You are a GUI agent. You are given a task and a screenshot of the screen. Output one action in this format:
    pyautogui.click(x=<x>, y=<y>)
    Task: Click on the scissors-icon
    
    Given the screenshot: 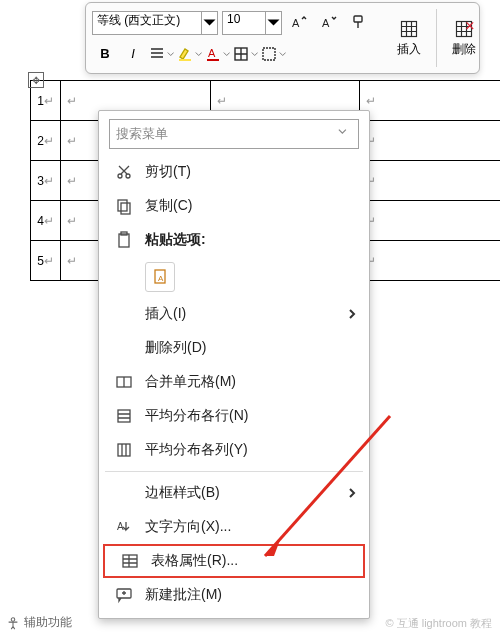 What is the action you would take?
    pyautogui.click(x=124, y=172)
    